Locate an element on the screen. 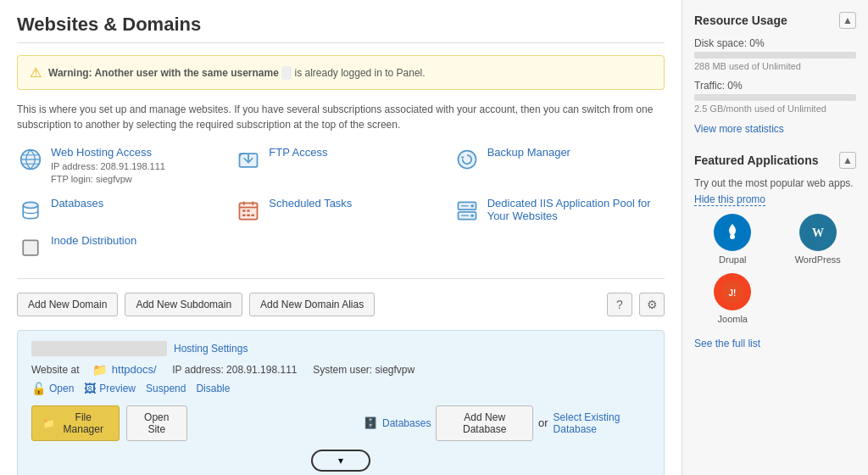 This screenshot has width=868, height=475. traffic-sublabel: 2.5 GB/month used of Unlimited is located at coordinates (775, 109).